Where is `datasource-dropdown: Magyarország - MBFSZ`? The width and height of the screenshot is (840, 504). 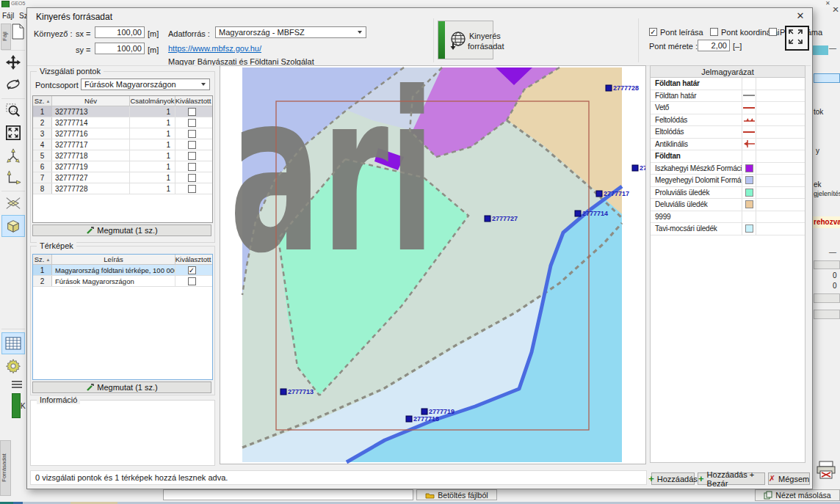 datasource-dropdown: Magyarország - MBFSZ is located at coordinates (291, 32).